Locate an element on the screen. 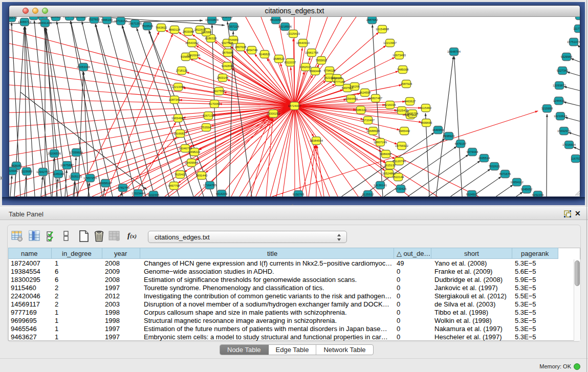 This screenshot has width=588, height=372. svg-text: 9324501 is located at coordinates (472, 194).